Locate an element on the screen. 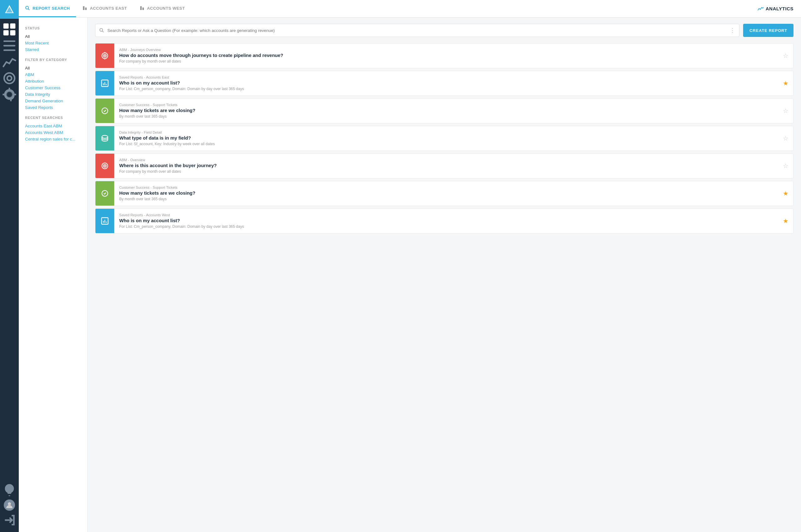 The height and width of the screenshot is (532, 801). sidebar-filter-demand-generation: Demand Generation is located at coordinates (53, 101).